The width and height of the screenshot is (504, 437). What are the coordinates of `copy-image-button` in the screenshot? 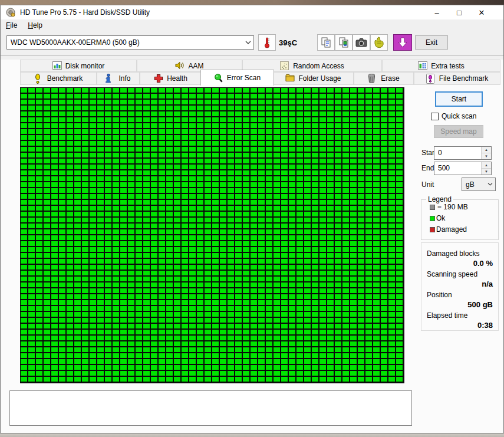 It's located at (344, 42).